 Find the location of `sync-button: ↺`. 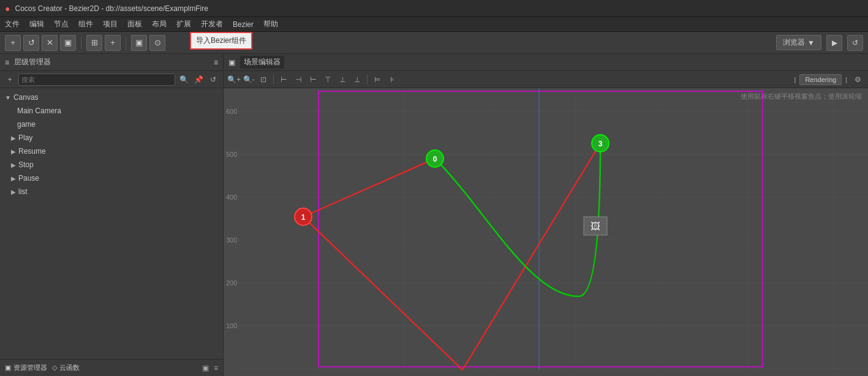

sync-button: ↺ is located at coordinates (213, 80).